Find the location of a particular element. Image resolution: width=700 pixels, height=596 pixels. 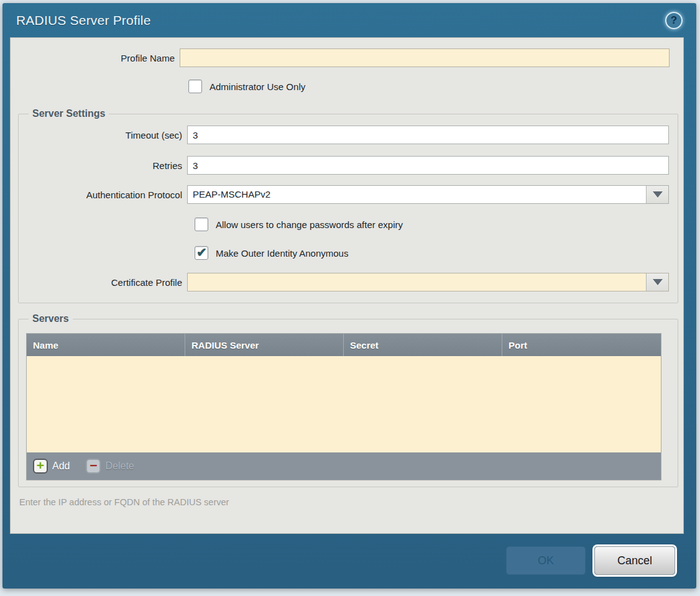

dialog-footer: OK Cancel is located at coordinates (591, 561).